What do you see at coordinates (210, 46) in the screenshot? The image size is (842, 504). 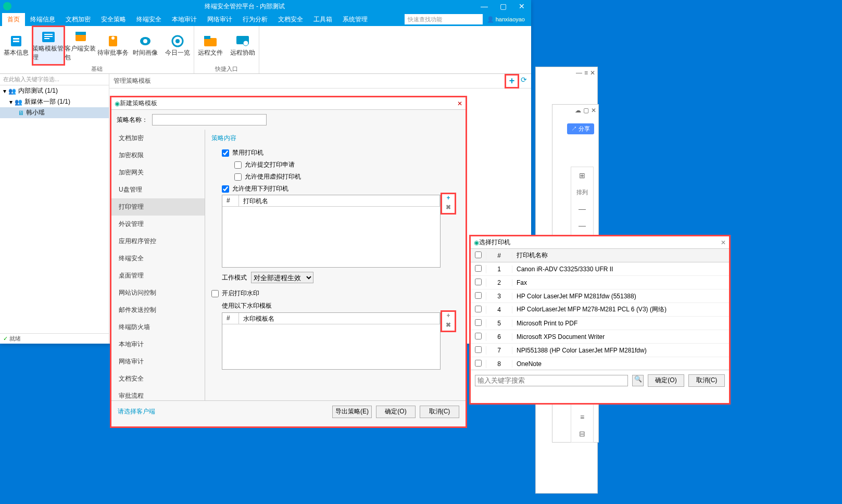 I see `ribbon-remote-file: 远程文件` at bounding box center [210, 46].